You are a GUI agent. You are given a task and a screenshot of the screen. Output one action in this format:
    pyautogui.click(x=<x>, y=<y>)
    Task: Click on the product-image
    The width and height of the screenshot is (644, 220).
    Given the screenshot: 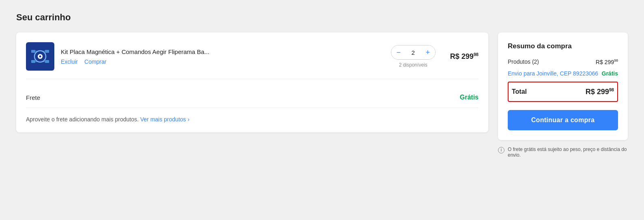 What is the action you would take?
    pyautogui.click(x=40, y=56)
    